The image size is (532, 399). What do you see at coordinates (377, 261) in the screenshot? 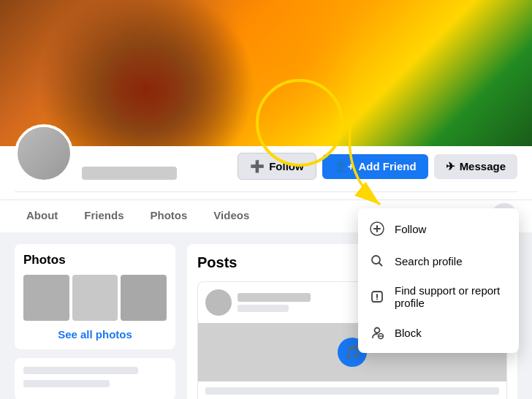
I see `search-icon` at bounding box center [377, 261].